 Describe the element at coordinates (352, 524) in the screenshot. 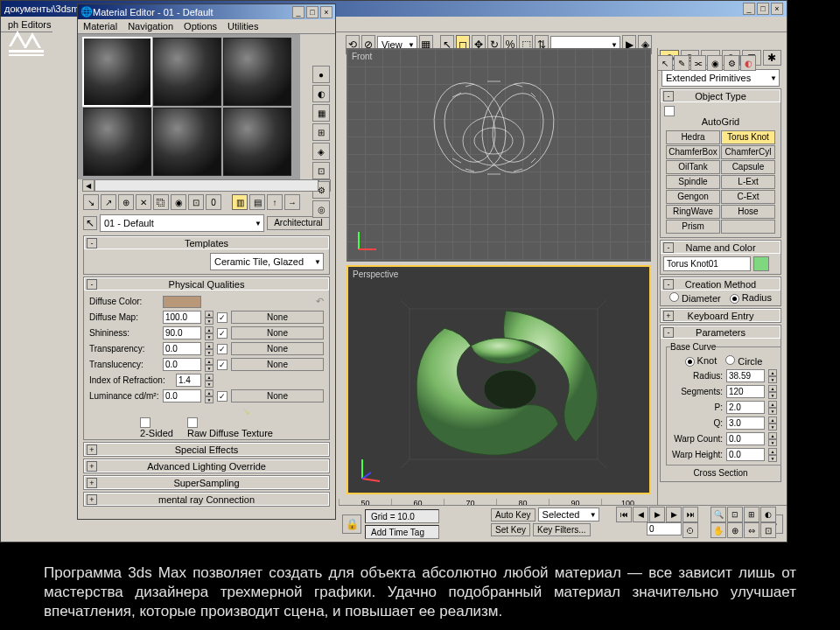

I see `lock-icon: 🔒` at that location.